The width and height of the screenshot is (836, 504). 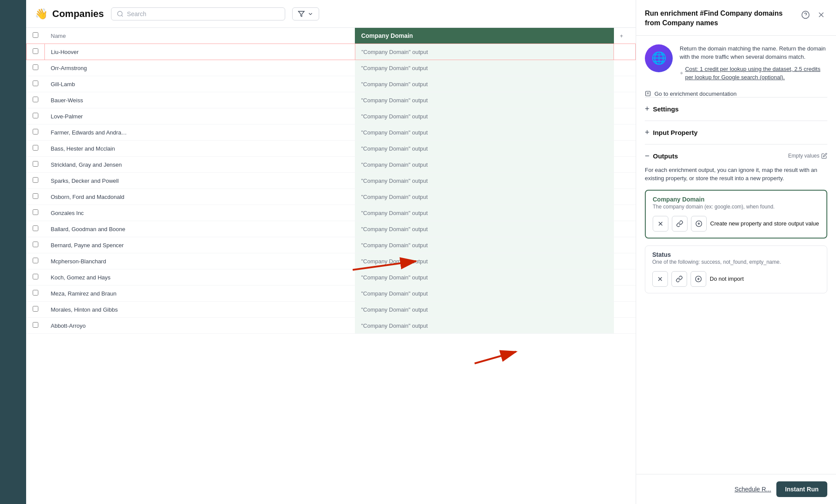 What do you see at coordinates (698, 279) in the screenshot?
I see `status-create-button` at bounding box center [698, 279].